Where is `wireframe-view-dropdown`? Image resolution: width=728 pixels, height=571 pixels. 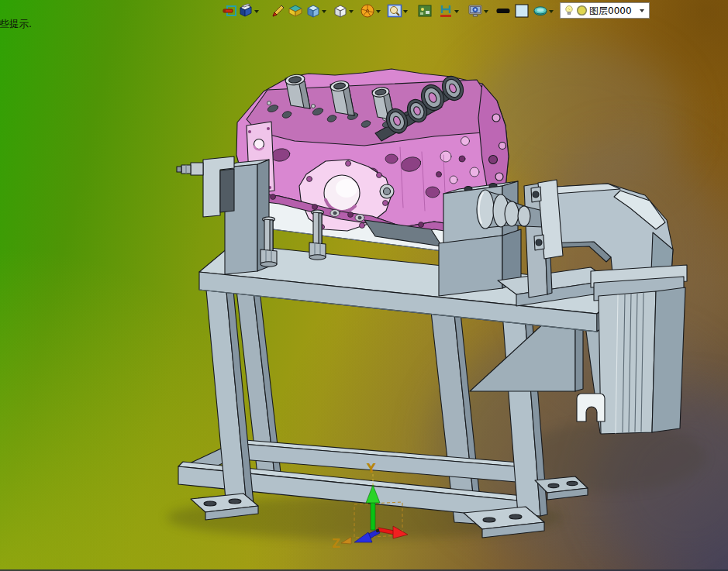
wireframe-view-dropdown is located at coordinates (351, 12).